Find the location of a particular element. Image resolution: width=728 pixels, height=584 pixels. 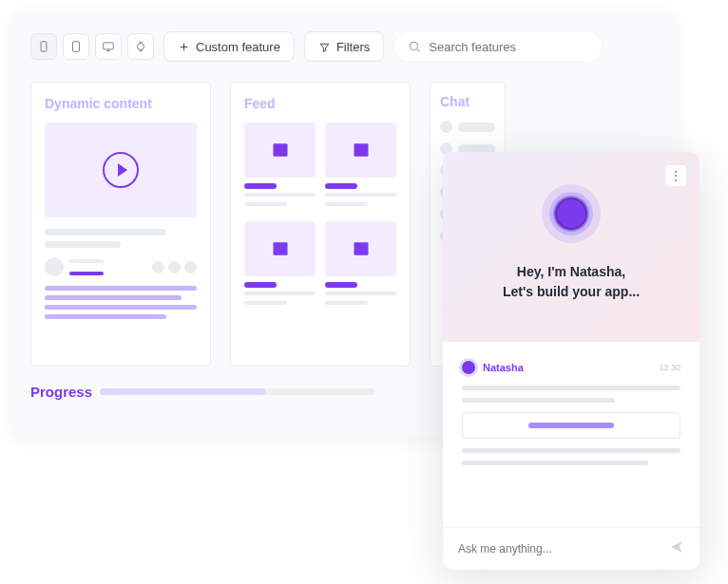

sender-avatar-icon is located at coordinates (469, 367).